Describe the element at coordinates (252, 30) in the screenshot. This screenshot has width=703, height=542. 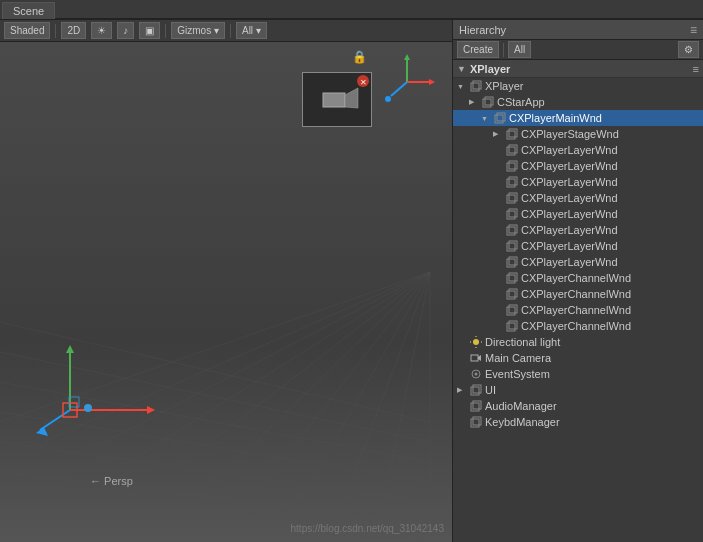
I see `all-dropdown: All ▾` at that location.